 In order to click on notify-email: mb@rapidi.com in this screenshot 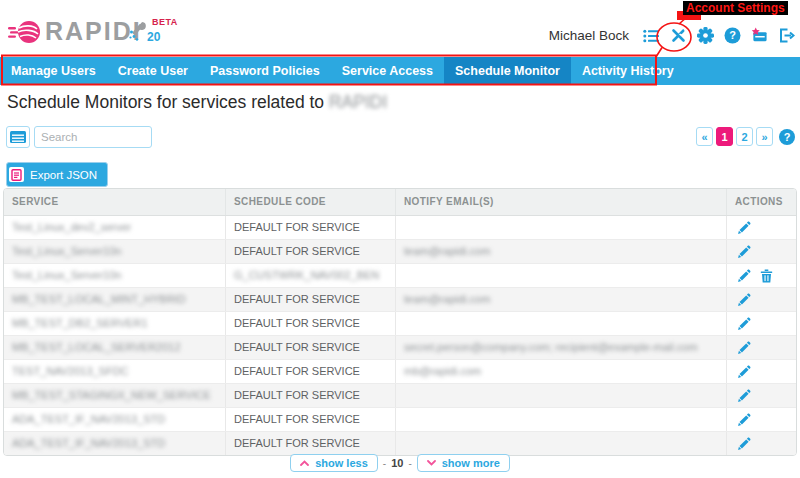, I will do `click(442, 371)`.